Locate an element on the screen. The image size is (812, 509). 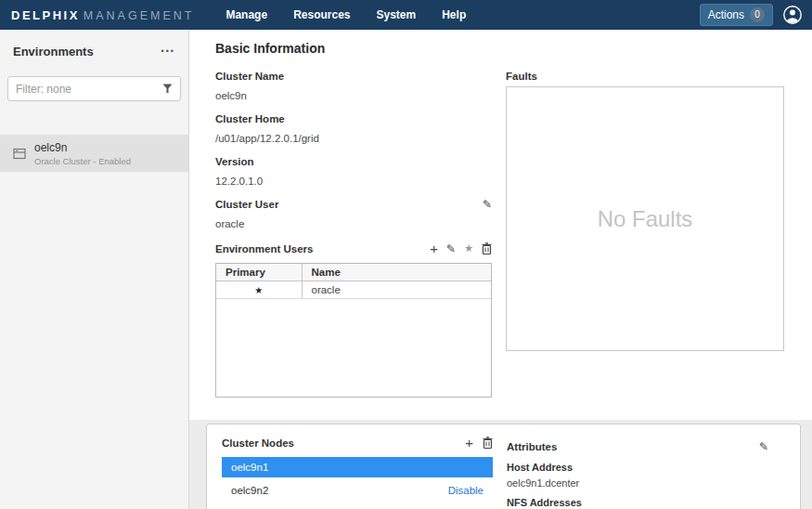
filter-input-wrapper is located at coordinates (95, 89).